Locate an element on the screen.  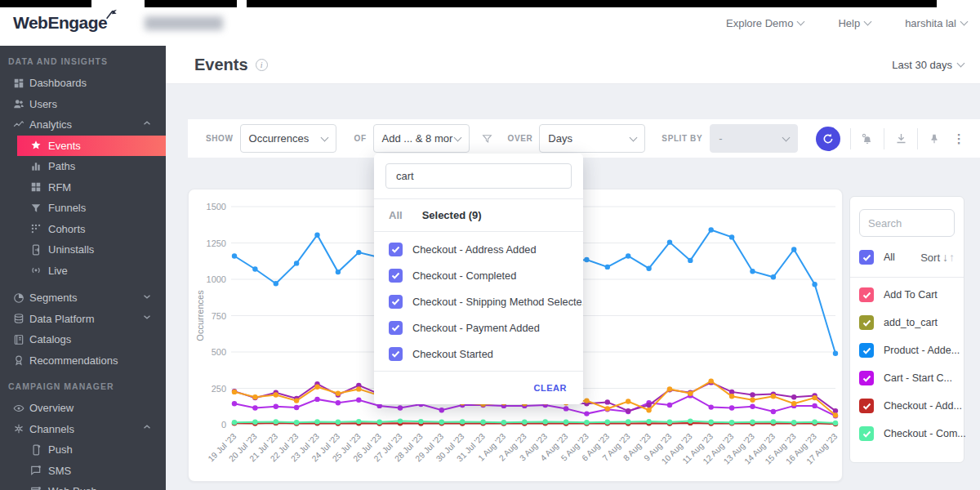
help-menu: Help is located at coordinates (854, 23).